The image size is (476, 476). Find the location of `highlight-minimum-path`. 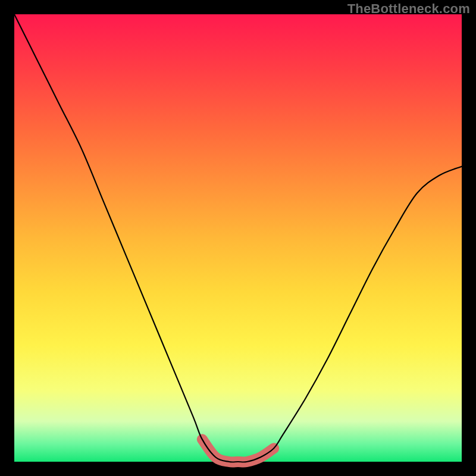

highlight-minimum-path is located at coordinates (238, 450).